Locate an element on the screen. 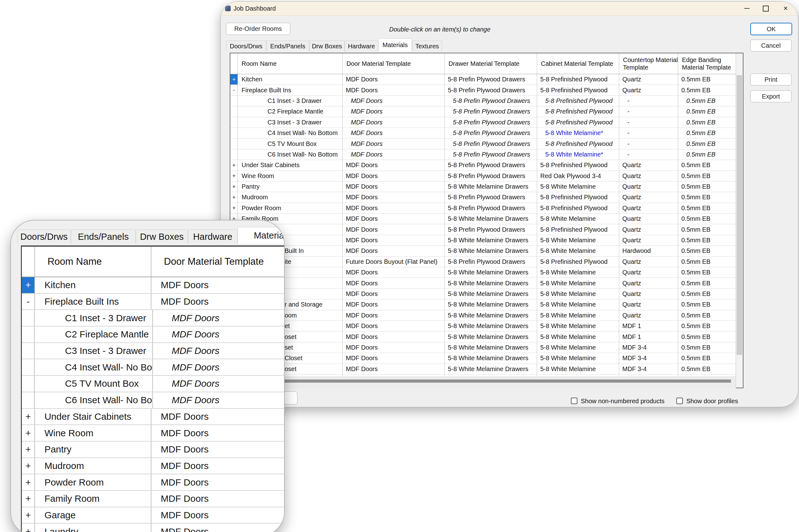 Image resolution: width=799 pixels, height=532 pixels. tab-hardware: Hardware is located at coordinates (361, 46).